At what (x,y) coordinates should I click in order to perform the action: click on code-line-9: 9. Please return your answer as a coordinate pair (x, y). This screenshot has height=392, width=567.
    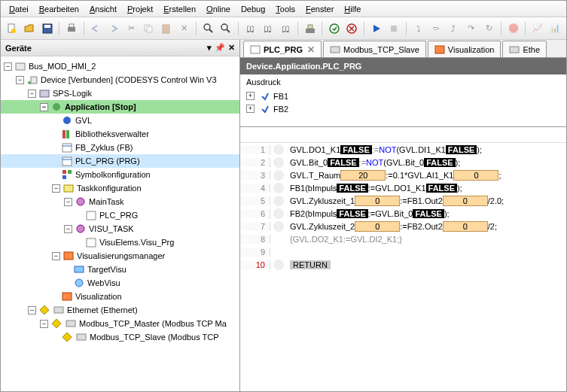
    Looking at the image, I should click on (404, 251).